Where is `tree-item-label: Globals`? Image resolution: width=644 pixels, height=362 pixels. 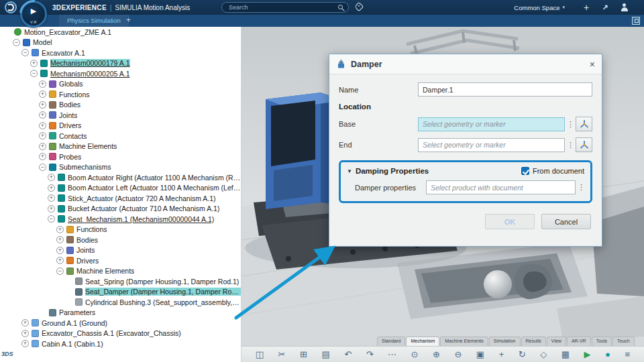 tree-item-label: Globals is located at coordinates (71, 84).